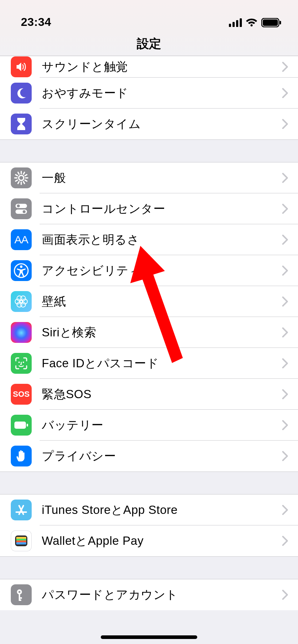  What do you see at coordinates (149, 637) in the screenshot?
I see `home-indicator` at bounding box center [149, 637].